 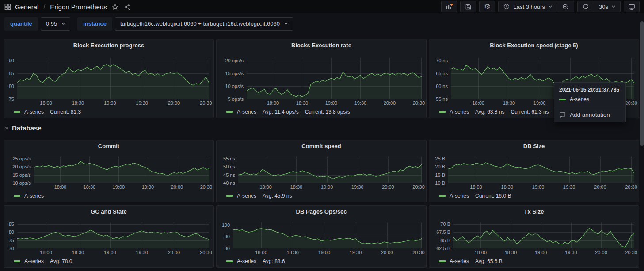 What do you see at coordinates (109, 211) in the screenshot?
I see `panel-title: GC and State` at bounding box center [109, 211].